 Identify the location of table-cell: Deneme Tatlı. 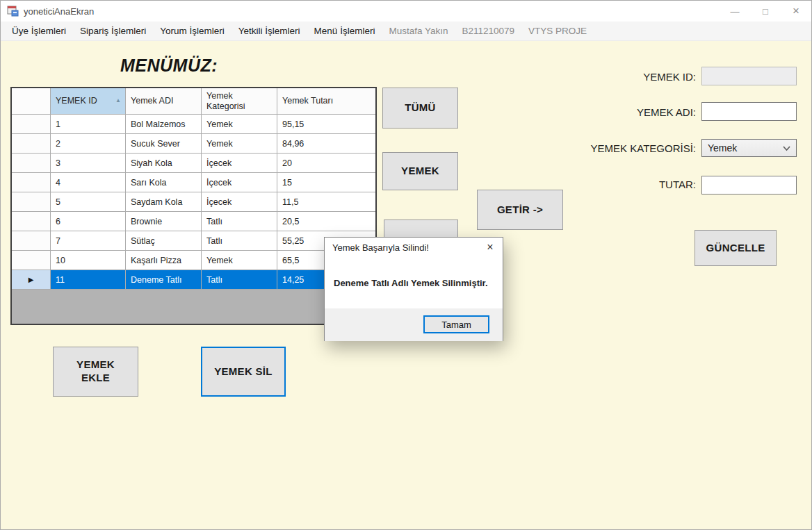
(164, 280).